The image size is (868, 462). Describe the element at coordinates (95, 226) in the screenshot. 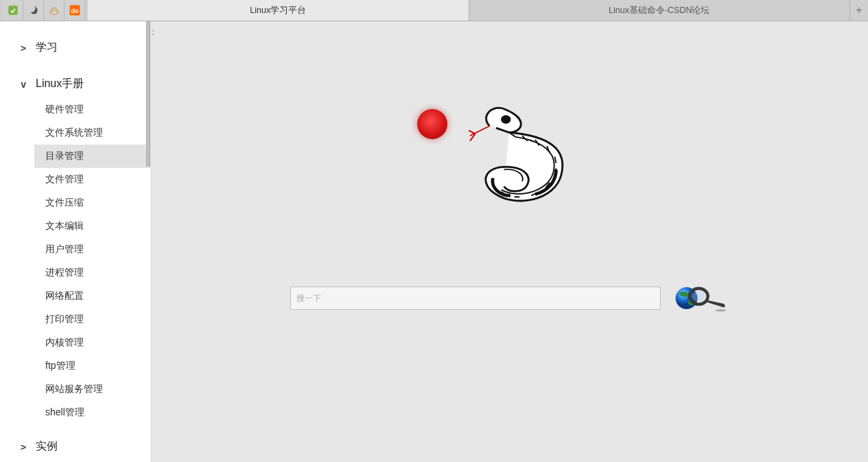

I see `nav-item-textedit: 文本编辑` at that location.